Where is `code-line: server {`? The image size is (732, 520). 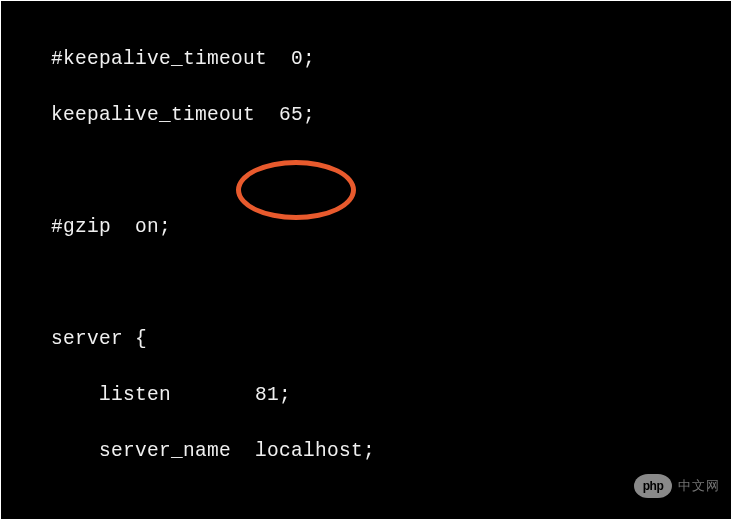
code-line: server { is located at coordinates (391, 339).